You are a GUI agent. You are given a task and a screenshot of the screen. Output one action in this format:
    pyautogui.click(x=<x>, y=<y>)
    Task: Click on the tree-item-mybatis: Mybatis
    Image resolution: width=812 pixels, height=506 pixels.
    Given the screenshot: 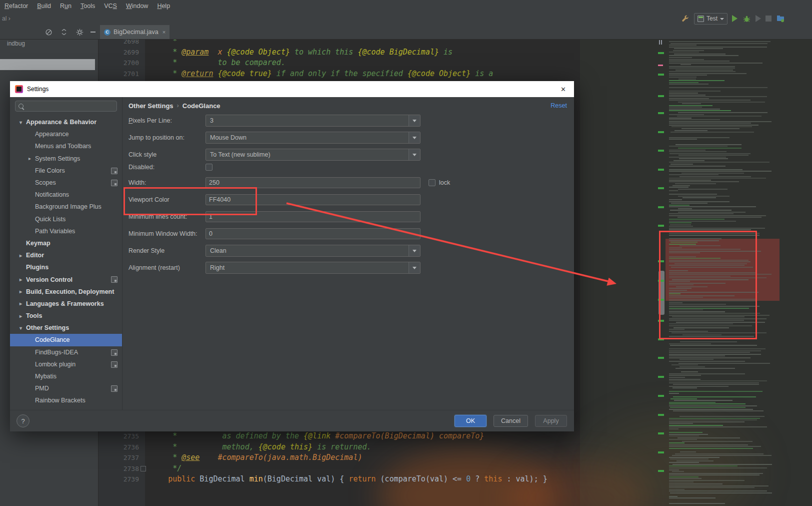 What is the action you would take?
    pyautogui.click(x=66, y=376)
    